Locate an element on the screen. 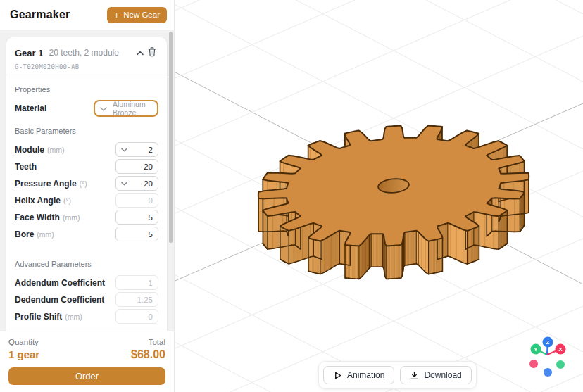 The image size is (583, 392). y-axis-ball: Y is located at coordinates (537, 349).